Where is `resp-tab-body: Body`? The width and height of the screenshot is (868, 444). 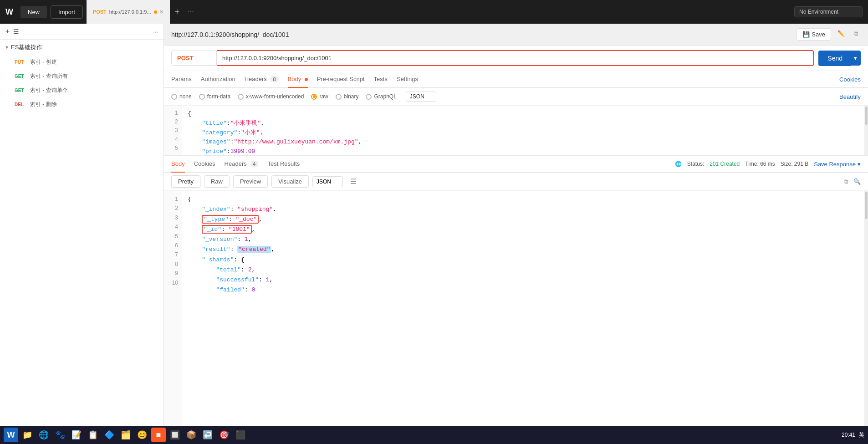
resp-tab-body: Body is located at coordinates (178, 164).